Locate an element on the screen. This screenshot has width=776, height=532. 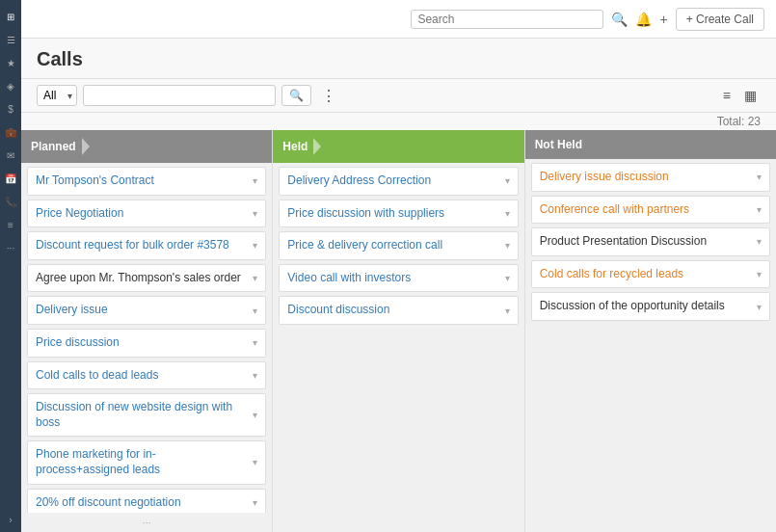
sidebar-icon-mail: ✉ is located at coordinates (11, 155).